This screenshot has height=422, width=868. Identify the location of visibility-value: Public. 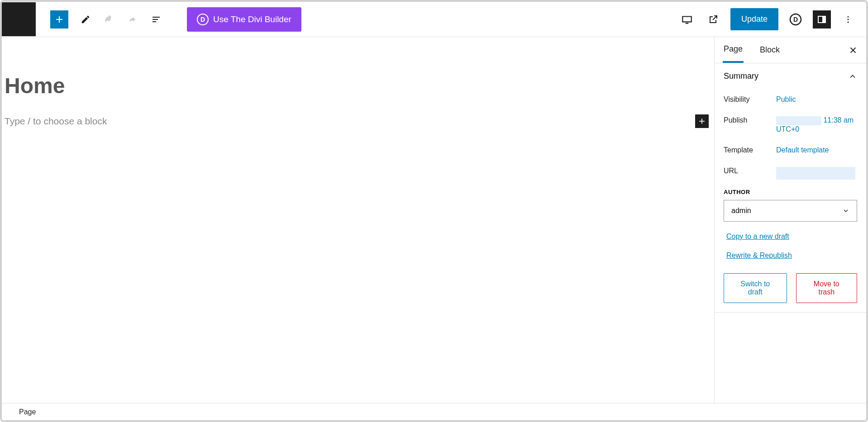
(816, 100).